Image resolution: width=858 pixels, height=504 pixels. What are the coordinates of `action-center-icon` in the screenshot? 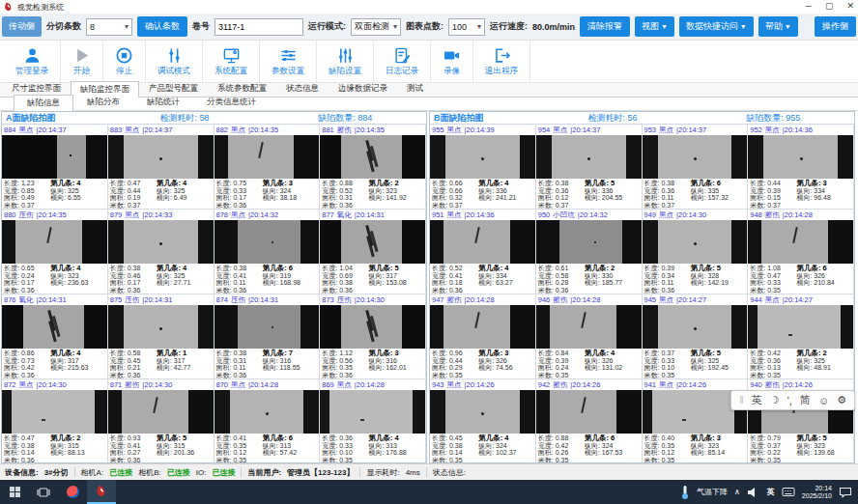 It's located at (845, 492).